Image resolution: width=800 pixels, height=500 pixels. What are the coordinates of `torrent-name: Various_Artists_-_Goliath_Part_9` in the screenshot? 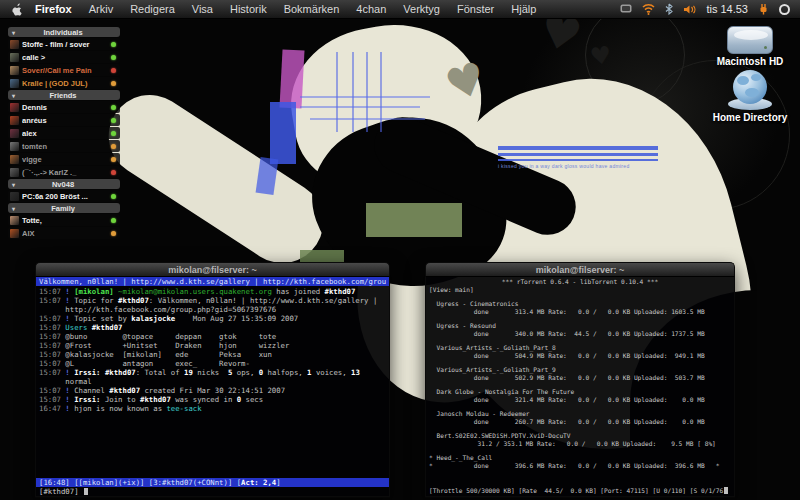 It's located at (580, 370).